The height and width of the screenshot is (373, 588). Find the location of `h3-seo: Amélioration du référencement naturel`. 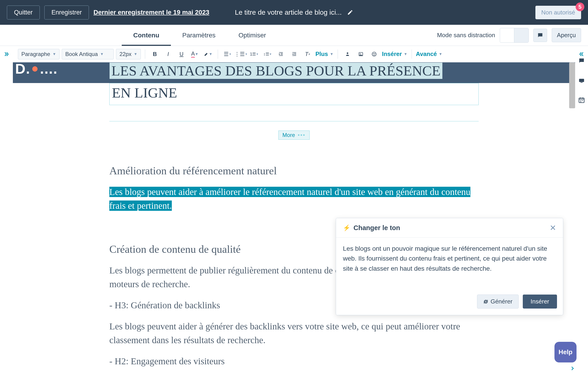

h3-seo: Amélioration du référencement naturel is located at coordinates (294, 171).